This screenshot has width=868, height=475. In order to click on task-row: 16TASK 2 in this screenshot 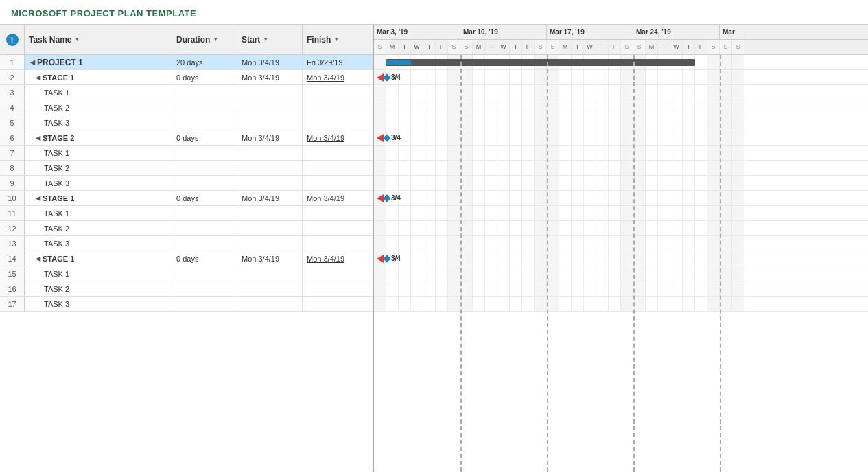, I will do `click(187, 289)`.